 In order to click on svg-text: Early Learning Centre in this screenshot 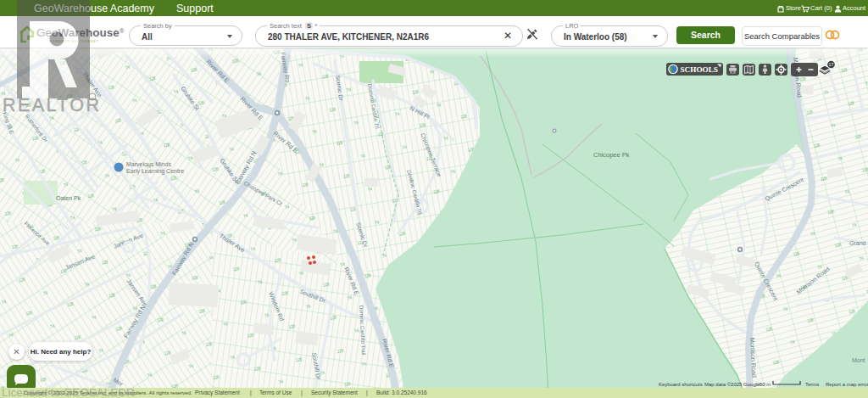, I will do `click(155, 171)`.